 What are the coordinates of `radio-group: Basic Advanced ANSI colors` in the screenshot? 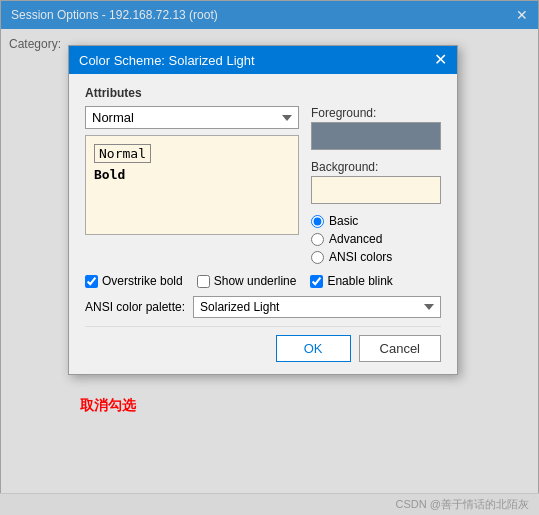 It's located at (376, 239).